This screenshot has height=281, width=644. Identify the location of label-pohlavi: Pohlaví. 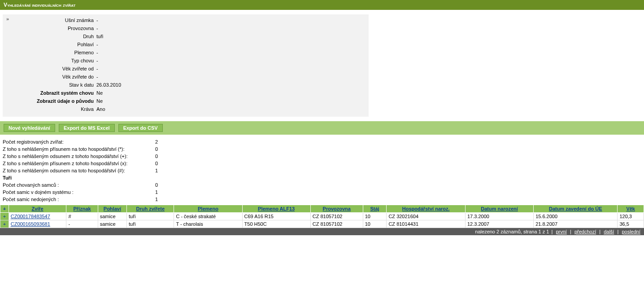
(51, 44).